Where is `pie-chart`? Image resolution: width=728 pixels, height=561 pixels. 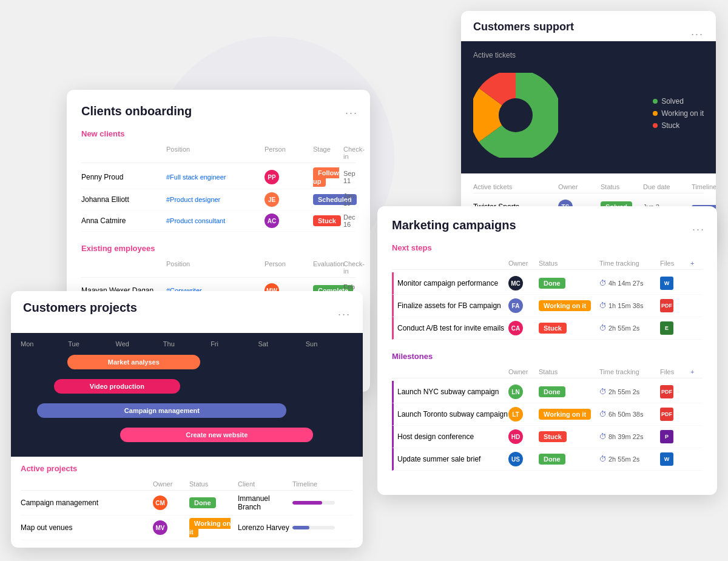
pie-chart is located at coordinates (516, 115).